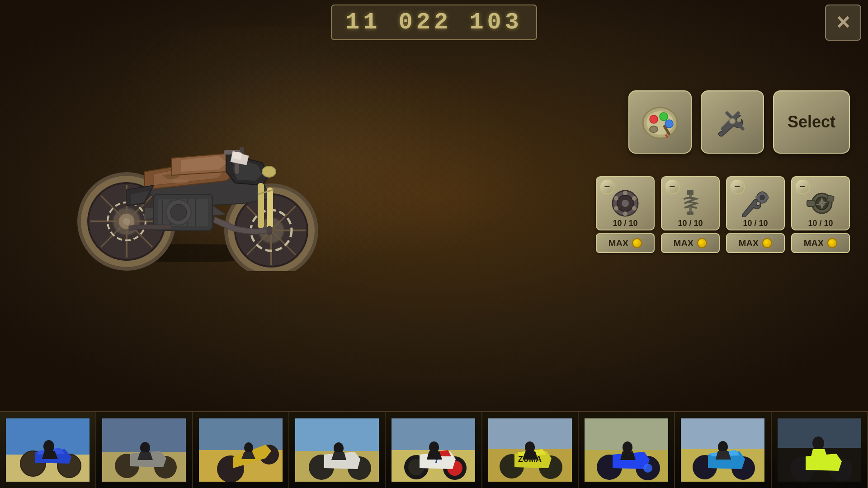 This screenshot has height=488, width=868. I want to click on suspension-level: 10 / 10, so click(690, 223).